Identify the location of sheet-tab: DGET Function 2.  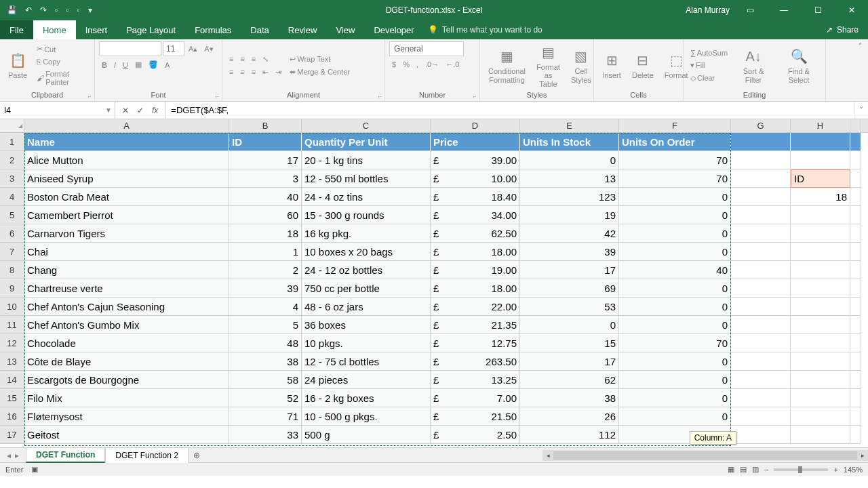
(146, 455).